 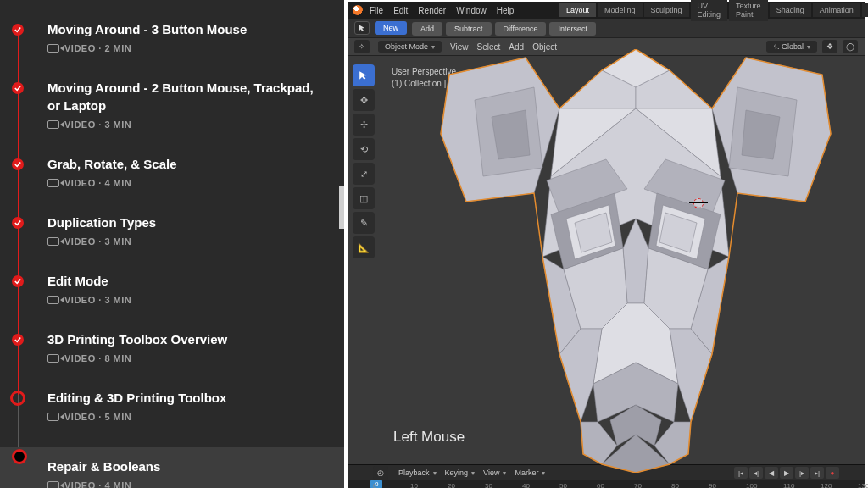 I want to click on editor-type-icon: ✧, so click(x=362, y=47).